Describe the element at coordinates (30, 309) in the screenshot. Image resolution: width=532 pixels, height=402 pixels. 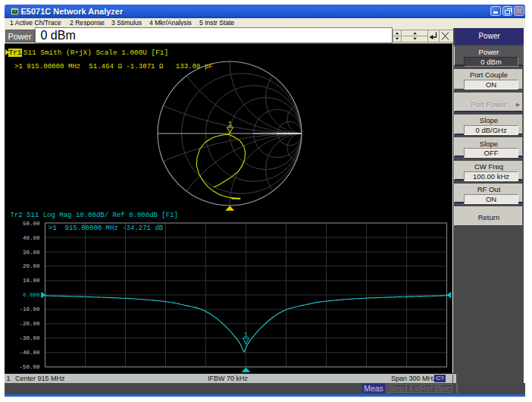
I see `svg-text: -10.00` at that location.